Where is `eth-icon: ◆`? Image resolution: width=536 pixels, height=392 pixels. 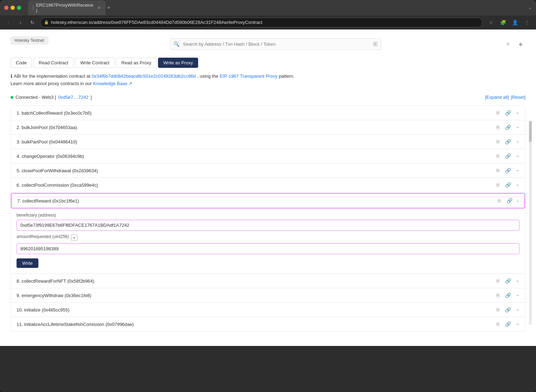 eth-icon: ◆ is located at coordinates (521, 44).